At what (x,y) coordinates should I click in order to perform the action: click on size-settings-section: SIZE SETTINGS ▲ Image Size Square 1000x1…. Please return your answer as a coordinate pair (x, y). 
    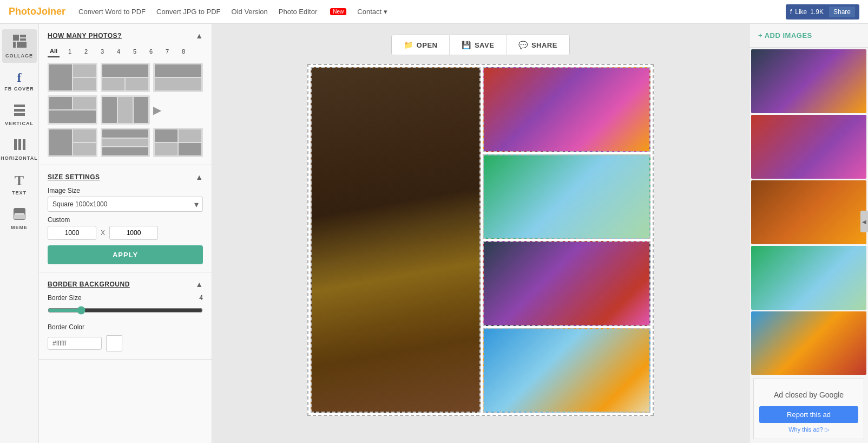
    Looking at the image, I should click on (126, 219).